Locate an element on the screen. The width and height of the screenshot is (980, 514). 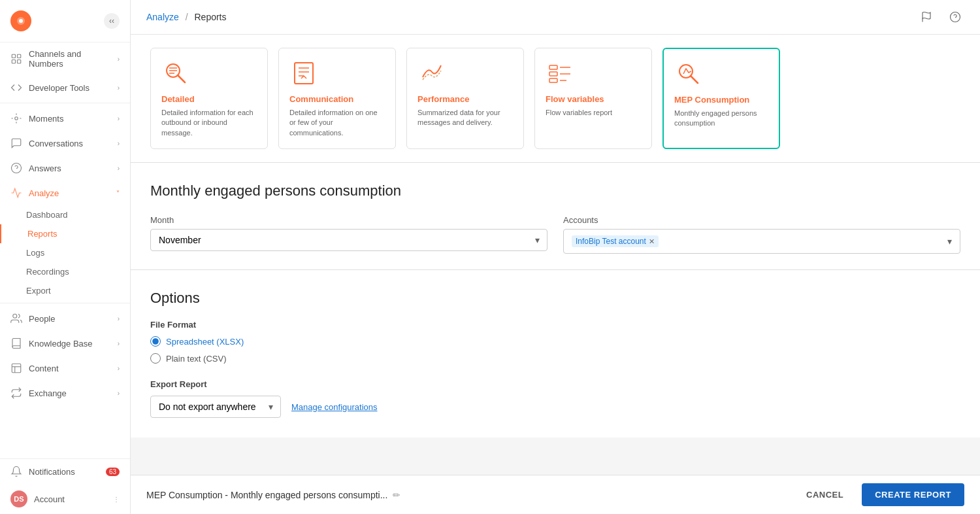
sidebar-item-content: Content › is located at coordinates (65, 368).